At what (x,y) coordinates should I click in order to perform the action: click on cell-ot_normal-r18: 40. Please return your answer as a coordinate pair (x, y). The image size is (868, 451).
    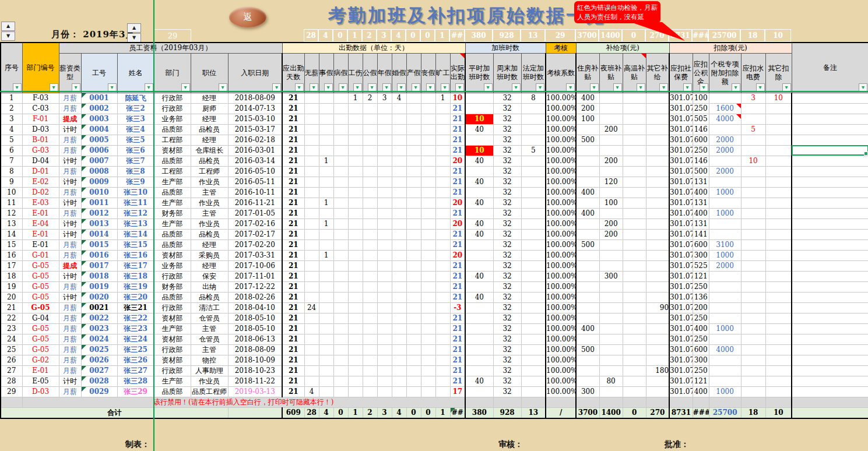
    Looking at the image, I should click on (479, 276).